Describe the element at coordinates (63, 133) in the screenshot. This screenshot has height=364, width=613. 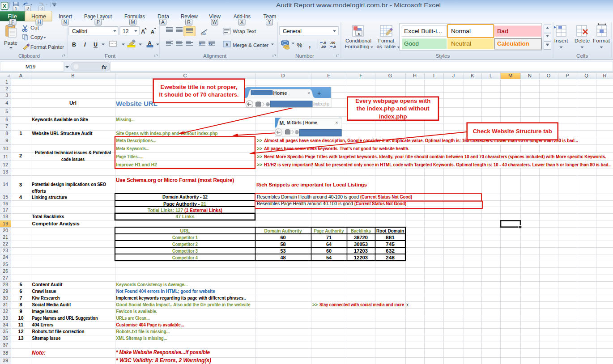
I see `svg-text: Website URL Structure Audit` at that location.